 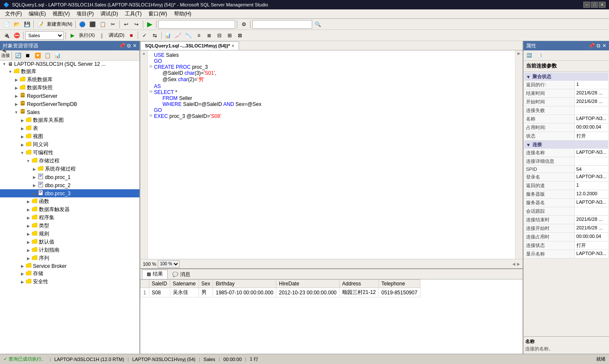 I want to click on tree-node-functions: ▶函数, so click(x=70, y=202).